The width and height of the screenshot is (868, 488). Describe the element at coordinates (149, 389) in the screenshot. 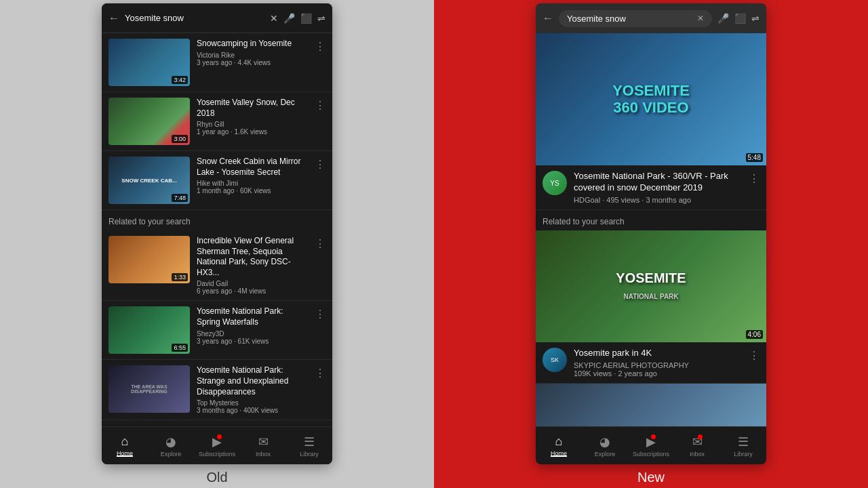

I see `thumb-strange: THE AREA WASDISAPPEARING` at that location.